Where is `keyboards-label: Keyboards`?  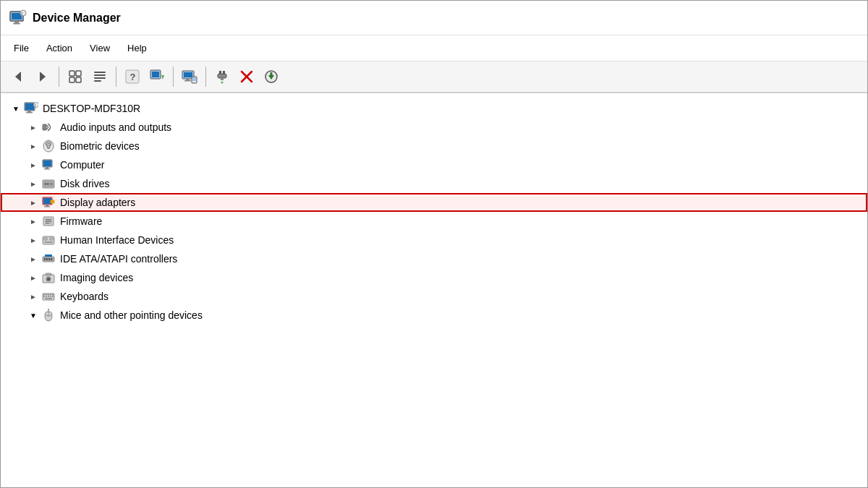
keyboards-label: Keyboards is located at coordinates (84, 296).